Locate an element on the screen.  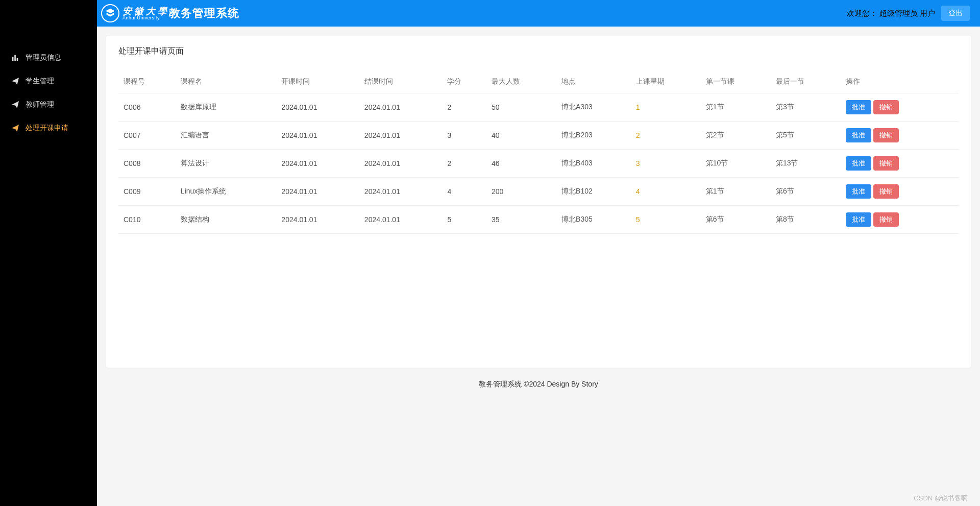
system-title: 教务管理系统 is located at coordinates (204, 13).